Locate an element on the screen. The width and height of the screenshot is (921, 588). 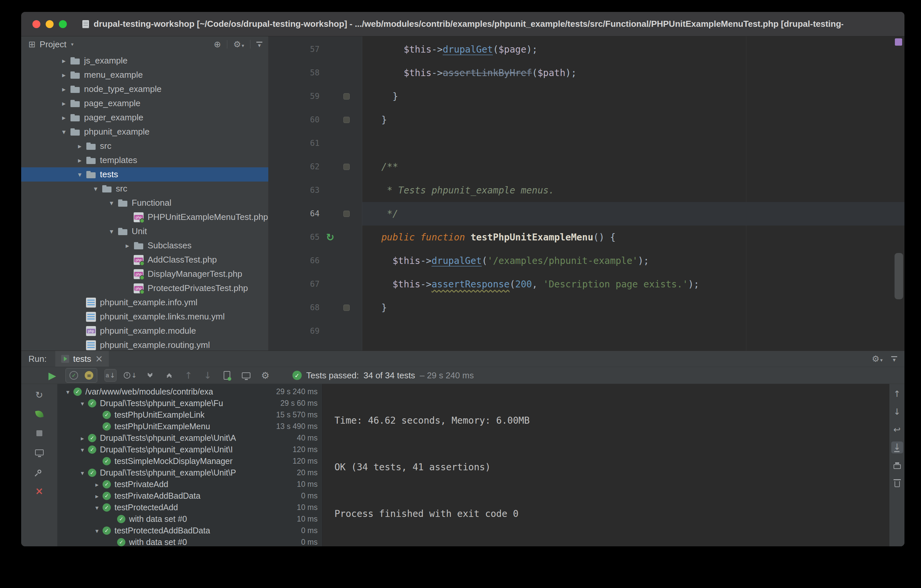
test-tree-item: ✓testSimpleMockDisplayManager120 ms is located at coordinates (190, 461).